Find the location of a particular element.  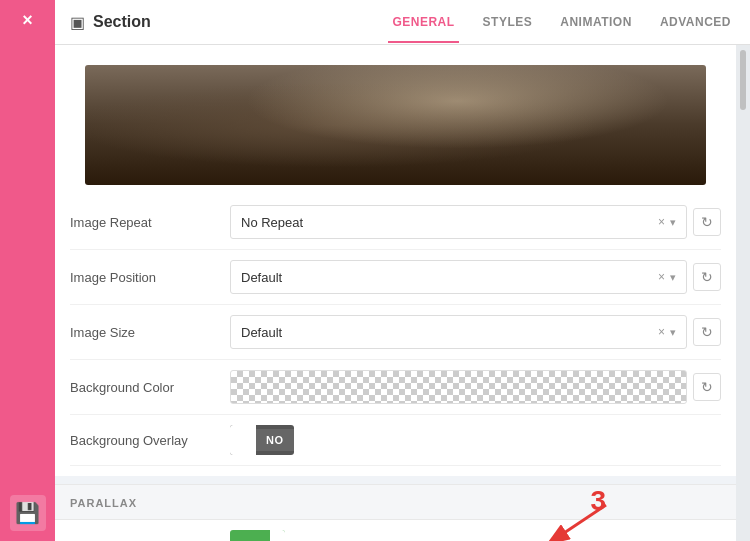

parallax-header: PARALLAX is located at coordinates (396, 502).